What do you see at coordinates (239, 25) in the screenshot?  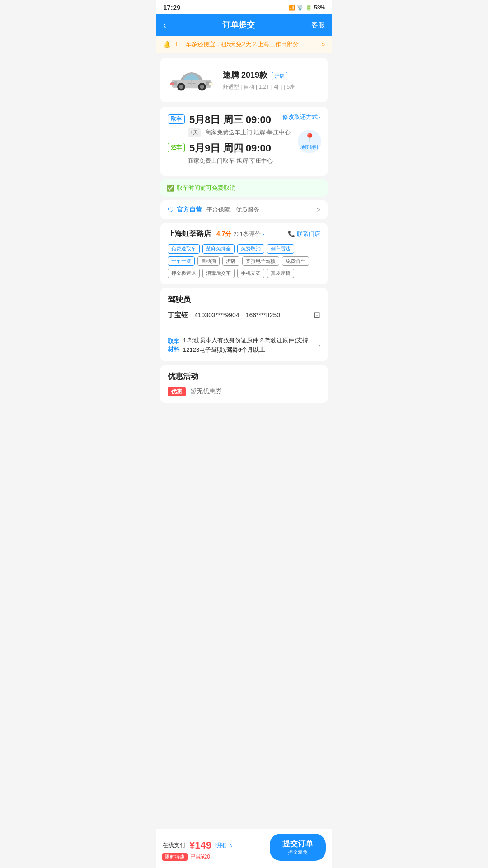 I see `page-title: 订单提交` at bounding box center [239, 25].